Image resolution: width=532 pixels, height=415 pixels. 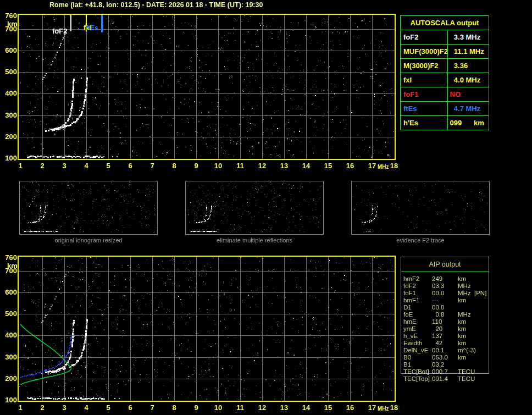 I want to click on aip-label: Ewidth, so click(x=418, y=343).